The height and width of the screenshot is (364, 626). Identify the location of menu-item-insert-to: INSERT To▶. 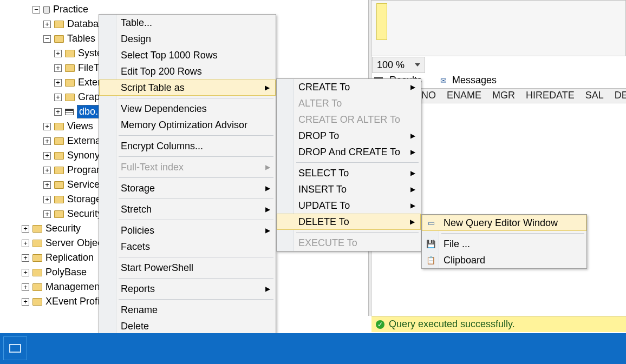
(349, 189).